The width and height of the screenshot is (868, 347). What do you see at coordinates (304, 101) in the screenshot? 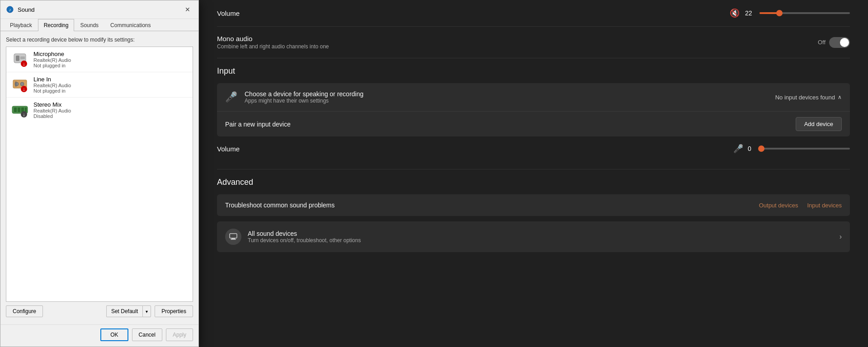
I see `input-device-subtitle: Apps might have their own settings` at bounding box center [304, 101].